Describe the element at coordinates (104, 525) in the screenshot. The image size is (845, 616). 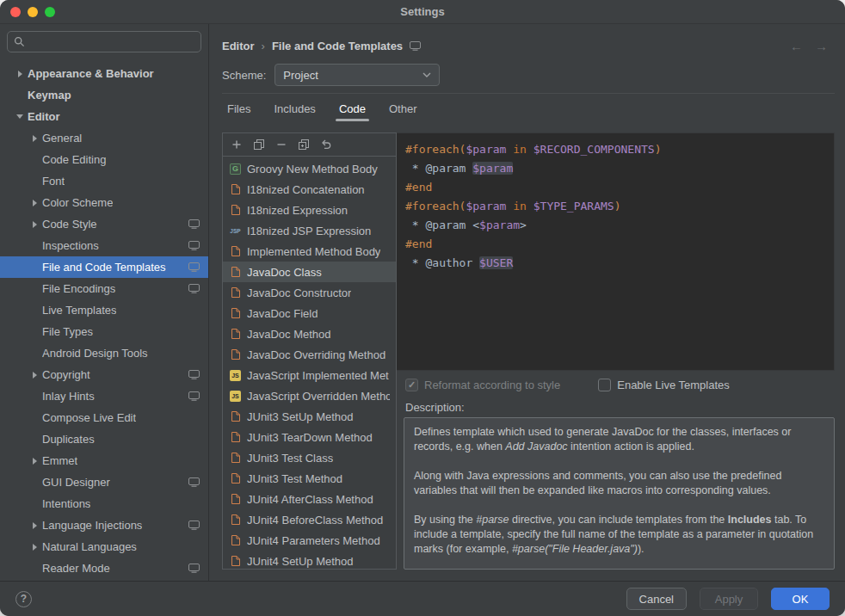
I see `sidebar-item-language-injections: Language Injections` at that location.